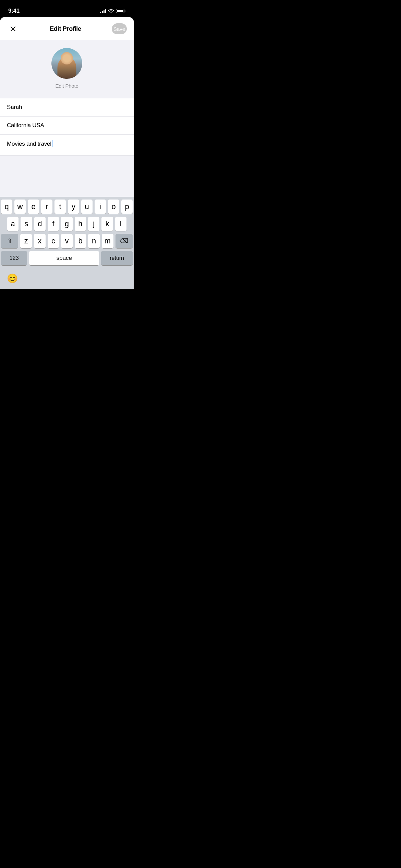 The image size is (401, 868). I want to click on key-g: g, so click(66, 224).